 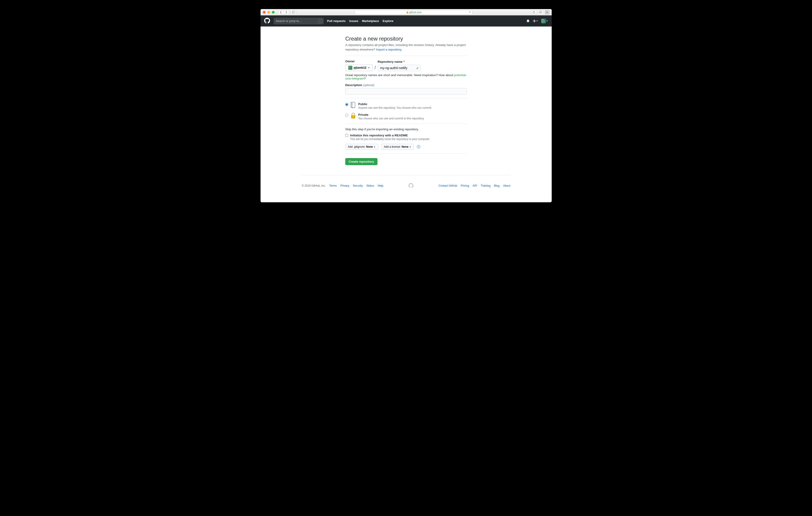 What do you see at coordinates (284, 12) in the screenshot?
I see `nav-buttons: ❮ ❯` at bounding box center [284, 12].